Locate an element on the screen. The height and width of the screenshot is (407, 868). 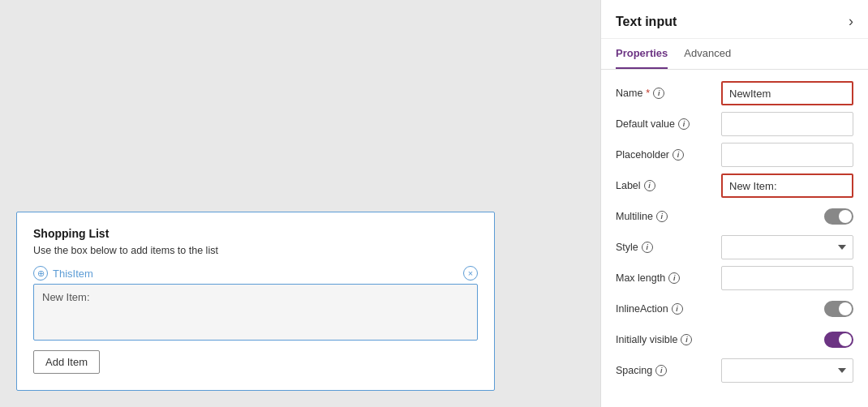
text-input-box: New Item: is located at coordinates (256, 312).